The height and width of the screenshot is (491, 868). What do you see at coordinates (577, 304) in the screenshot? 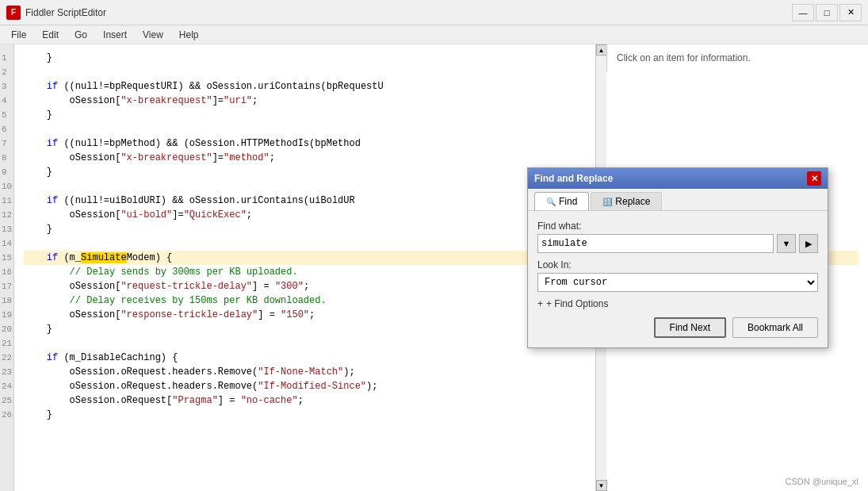
I see `find-options-label: + Find Options` at bounding box center [577, 304].